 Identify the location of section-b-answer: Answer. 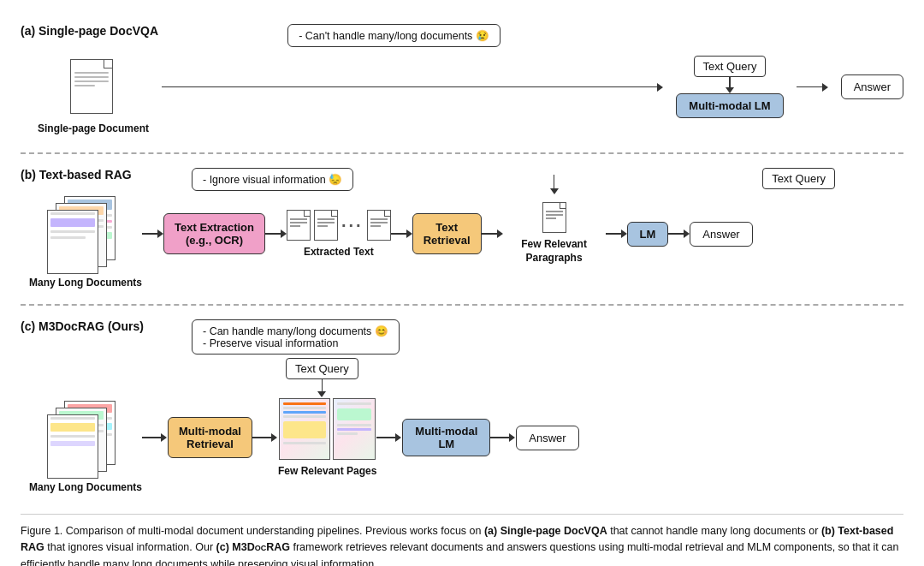
(720, 235).